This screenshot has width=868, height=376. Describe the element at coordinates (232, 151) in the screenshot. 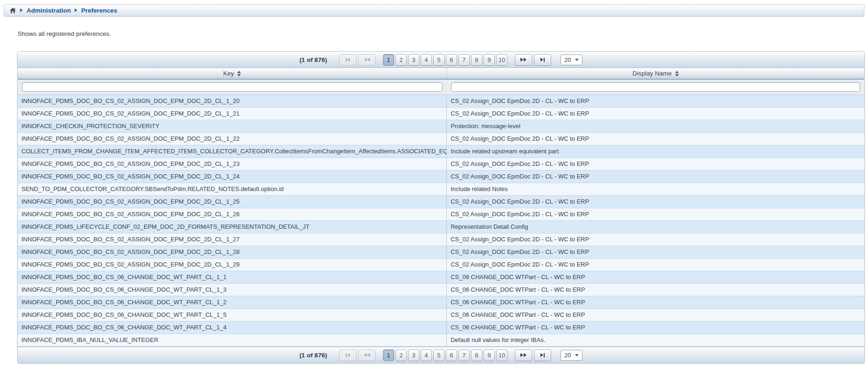

I see `key-cell: COLLECT_ITEMS_FROM_CHANGE_ITEM_AFFECTED_…` at that location.